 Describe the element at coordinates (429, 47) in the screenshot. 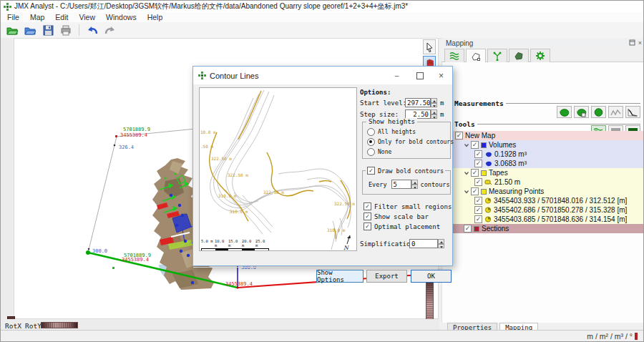

I see `select-cursor-tool` at that location.